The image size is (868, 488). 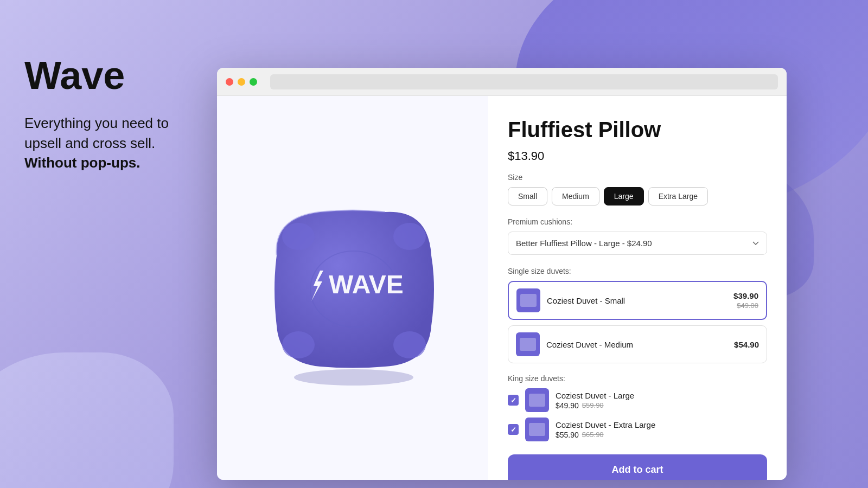 I want to click on premium-cushions-dropdown: Better Fluffiest Pillow - Large - $24.90, so click(x=637, y=243).